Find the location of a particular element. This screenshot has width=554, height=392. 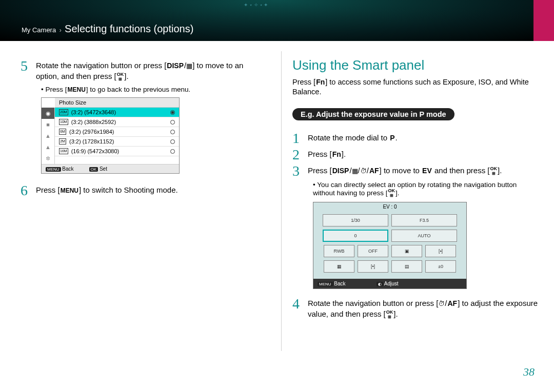

text: E.g. Adjust the exposure value in is located at coordinates (360, 114).